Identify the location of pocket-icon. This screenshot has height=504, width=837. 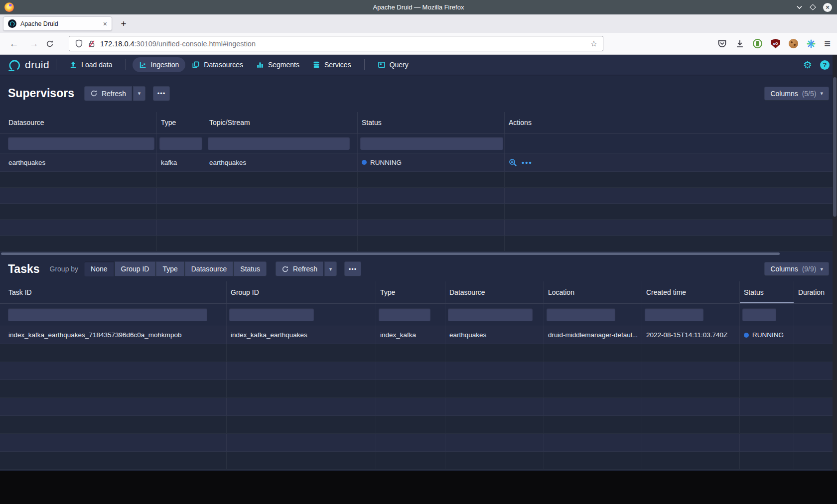
(722, 44).